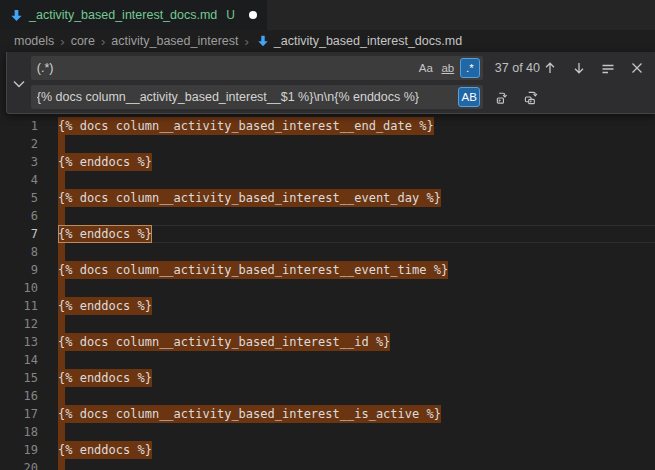 Image resolution: width=655 pixels, height=470 pixels. I want to click on editor-line: 1{% docs column__activity_based_interest…, so click(328, 126).